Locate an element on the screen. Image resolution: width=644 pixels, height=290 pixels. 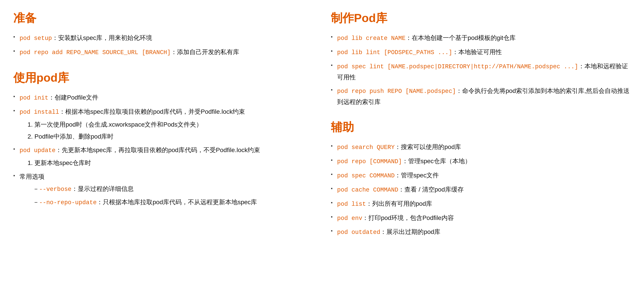
list-item-cache: pod cache COMMAND：查看 / 清空pod库缓存 is located at coordinates (481, 190).